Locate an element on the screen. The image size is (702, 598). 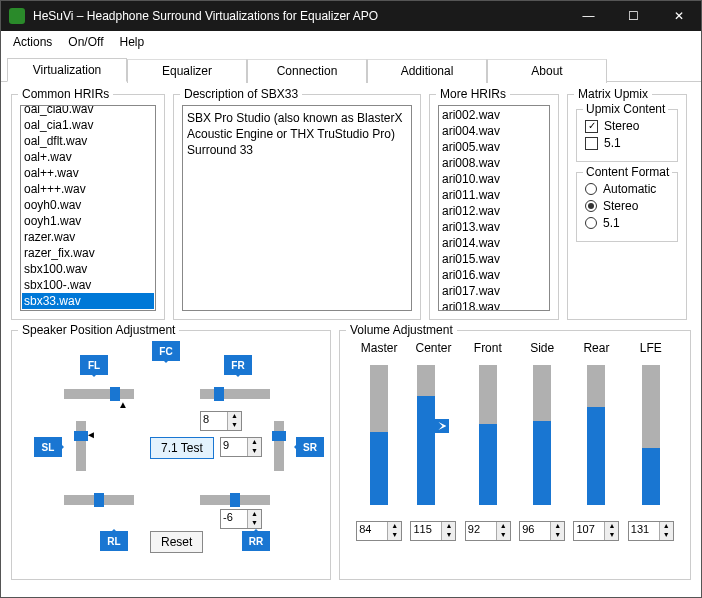
speaker-rr: RR is located at coordinates (256, 541).